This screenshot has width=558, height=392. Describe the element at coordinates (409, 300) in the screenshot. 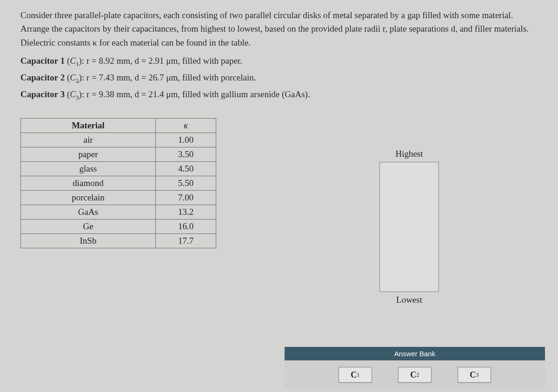

I see `lowest-label: Lowest` at that location.